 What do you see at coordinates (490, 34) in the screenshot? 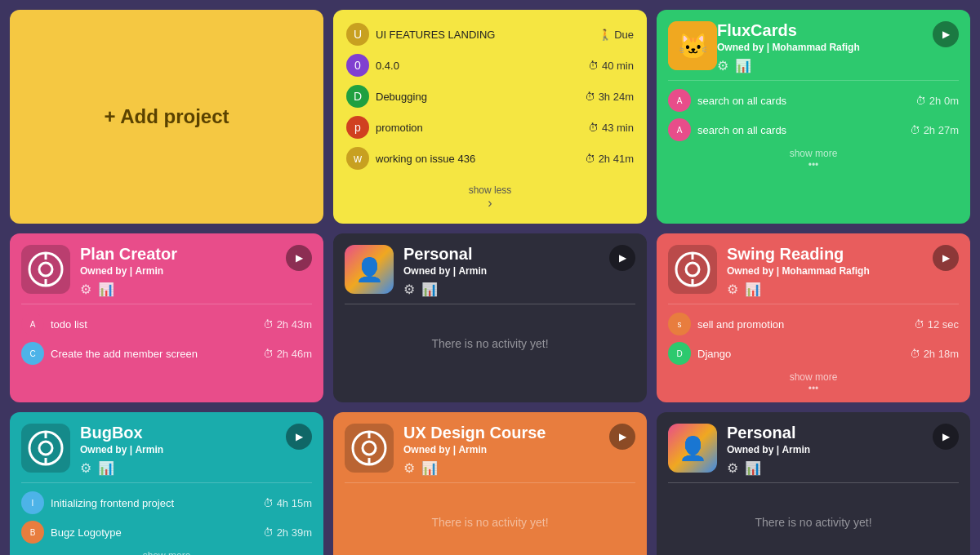
I see `task-row: U UI FEATURES LANDING 🚶 Due` at bounding box center [490, 34].